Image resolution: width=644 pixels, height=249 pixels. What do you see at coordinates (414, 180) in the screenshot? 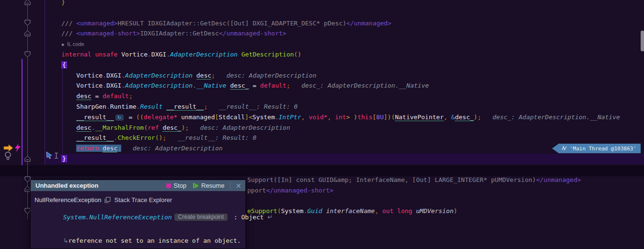
I see `code-line: Support([In] const GUID&amp; InterfaceNa…` at bounding box center [414, 180].